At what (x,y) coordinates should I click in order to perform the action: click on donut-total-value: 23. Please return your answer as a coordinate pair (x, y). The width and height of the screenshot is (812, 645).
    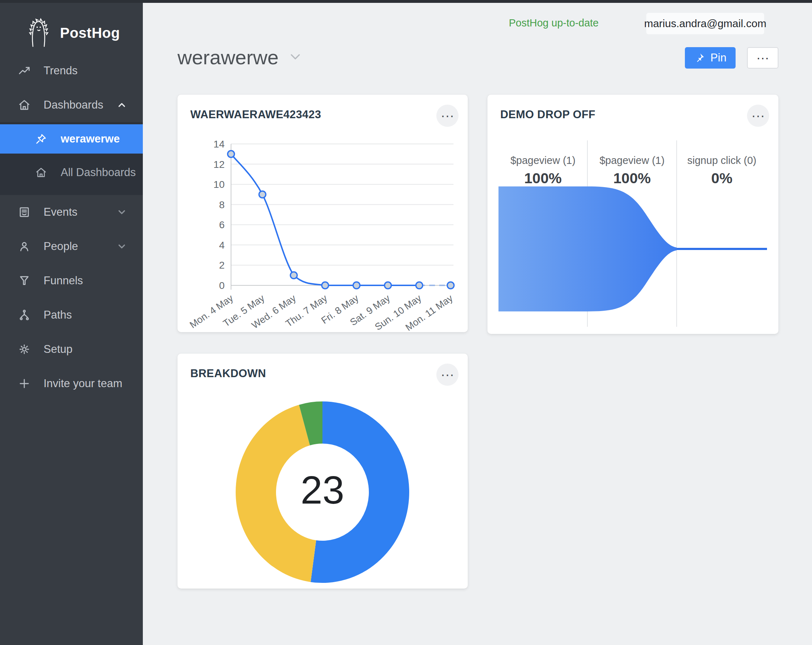
    Looking at the image, I should click on (322, 494).